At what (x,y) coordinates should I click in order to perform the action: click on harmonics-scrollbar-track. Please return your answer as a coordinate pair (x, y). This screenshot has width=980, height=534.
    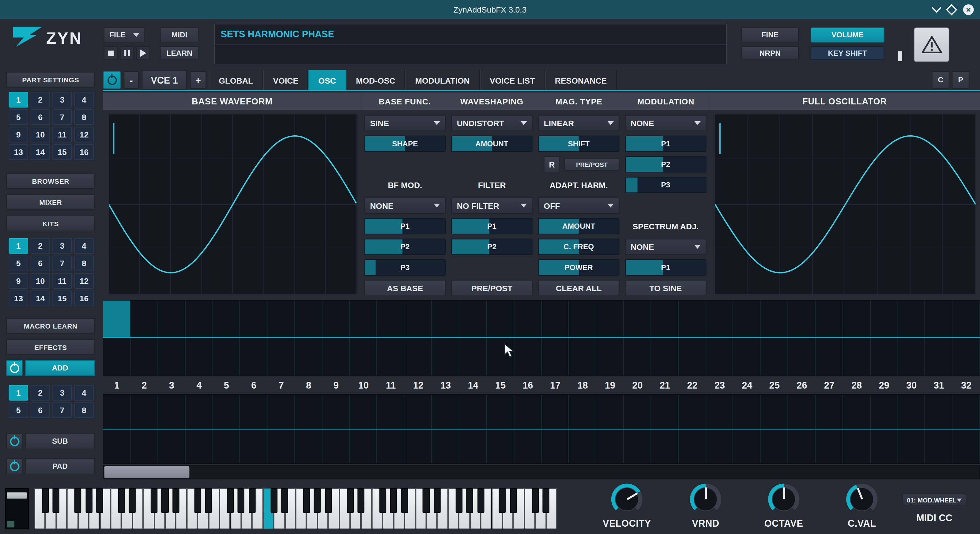
    Looking at the image, I should click on (542, 472).